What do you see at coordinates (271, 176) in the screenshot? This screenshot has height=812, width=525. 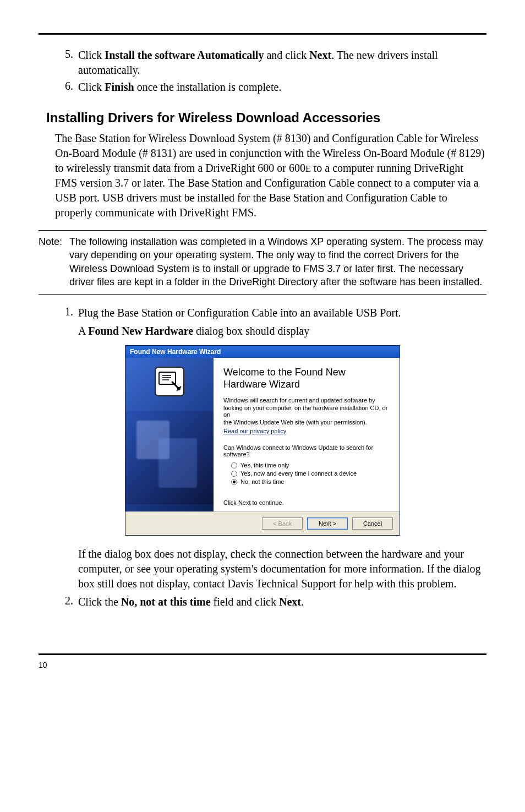 I see `intro-paragraph: The Base Station for Wireless Download S…` at bounding box center [271, 176].